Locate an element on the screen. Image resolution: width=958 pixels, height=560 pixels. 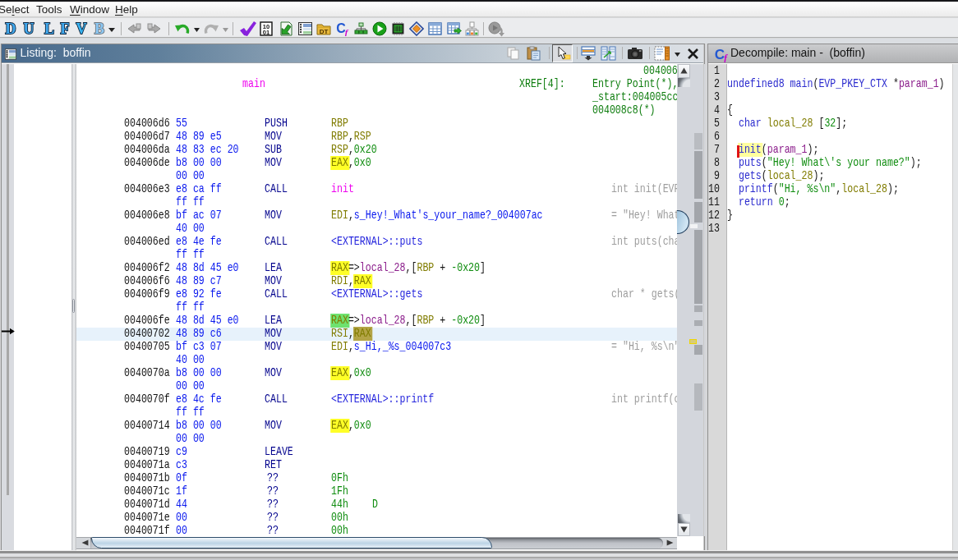
svg-text: DT is located at coordinates (324, 31).